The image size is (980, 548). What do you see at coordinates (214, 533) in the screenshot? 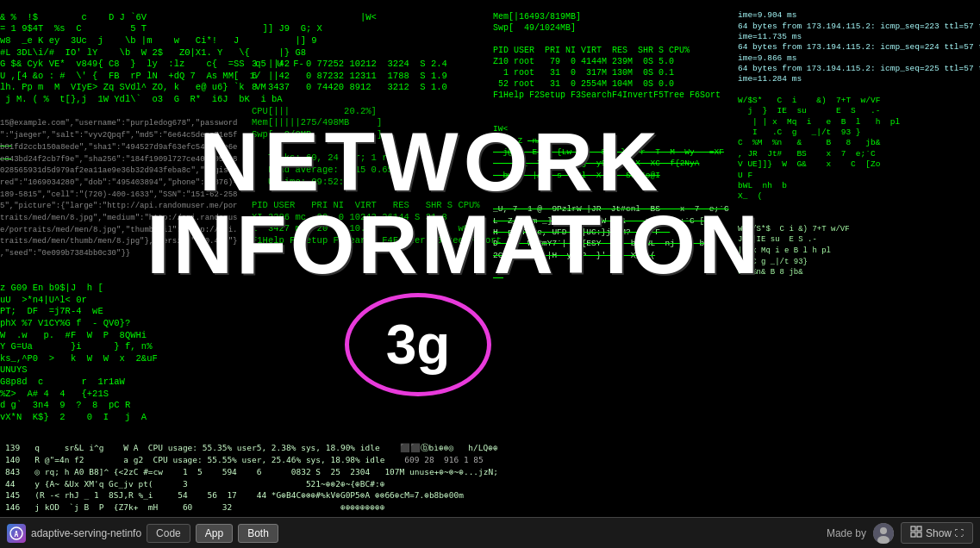
I see `tab-app: App` at bounding box center [214, 533].